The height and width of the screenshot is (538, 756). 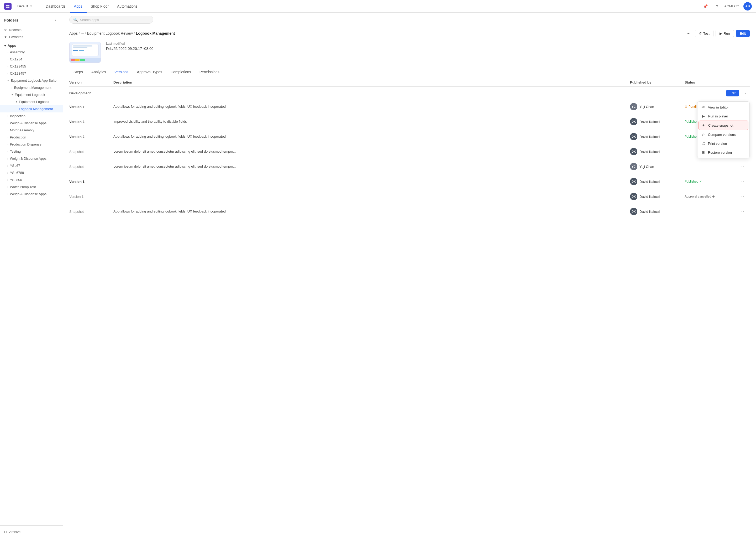 I want to click on dropdown-restore-version: ⊞ Restore version, so click(x=724, y=152).